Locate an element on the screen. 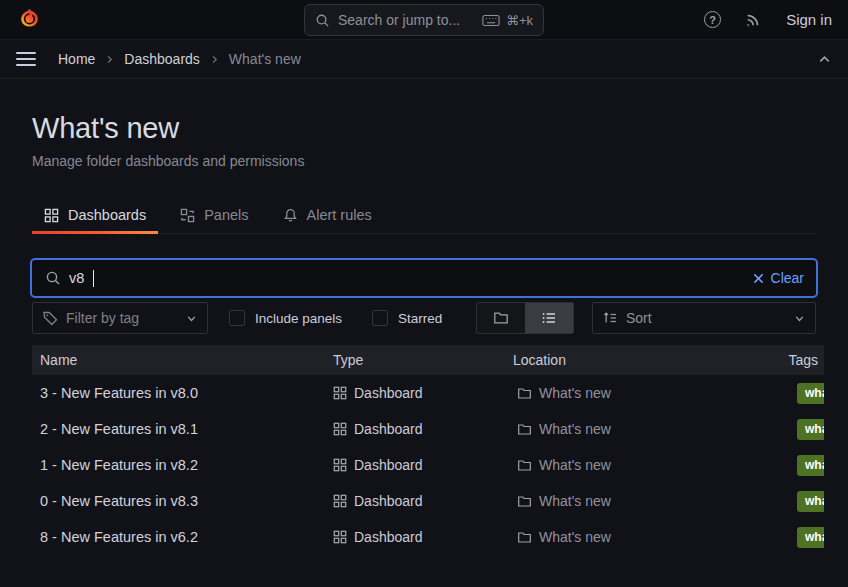 This screenshot has height=587, width=848. breadcrumb-home: Home is located at coordinates (76, 59).